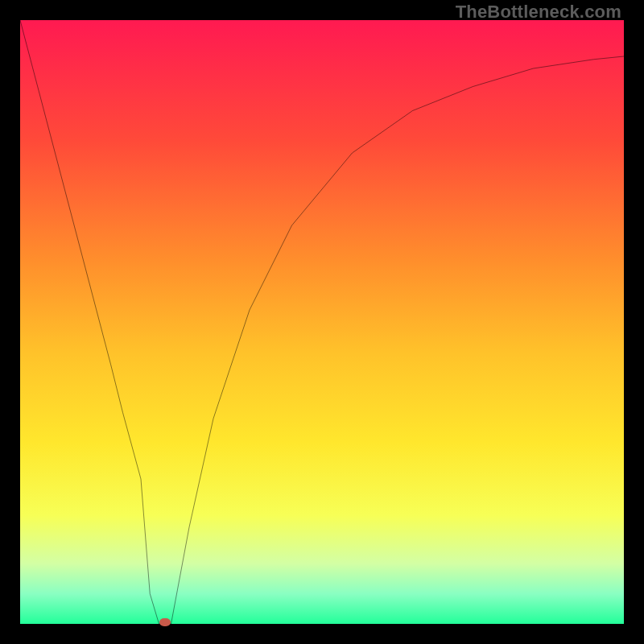 This screenshot has height=644, width=644. Describe the element at coordinates (539, 12) in the screenshot. I see `watermark-label: TheBottleneck.com` at that location.